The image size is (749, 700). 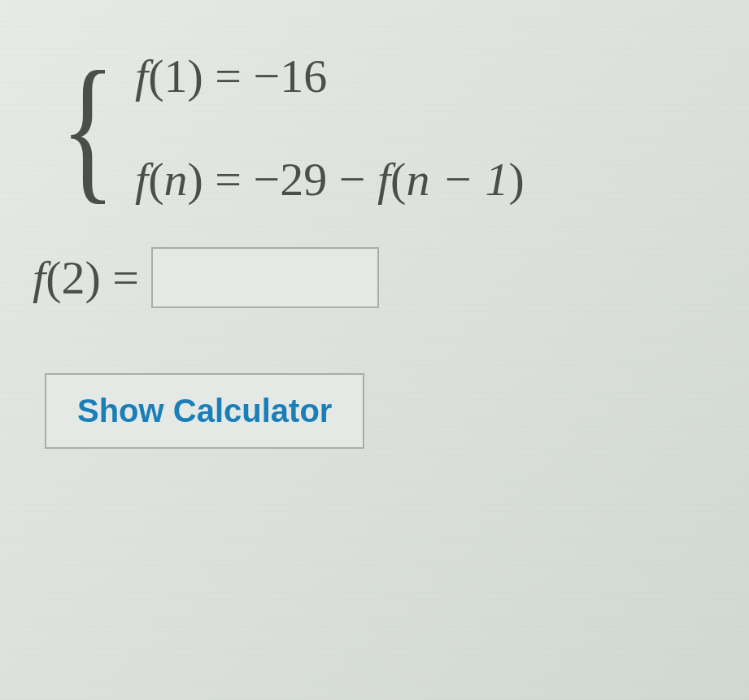 I want to click on eq2-rfunc: f, so click(x=384, y=179).